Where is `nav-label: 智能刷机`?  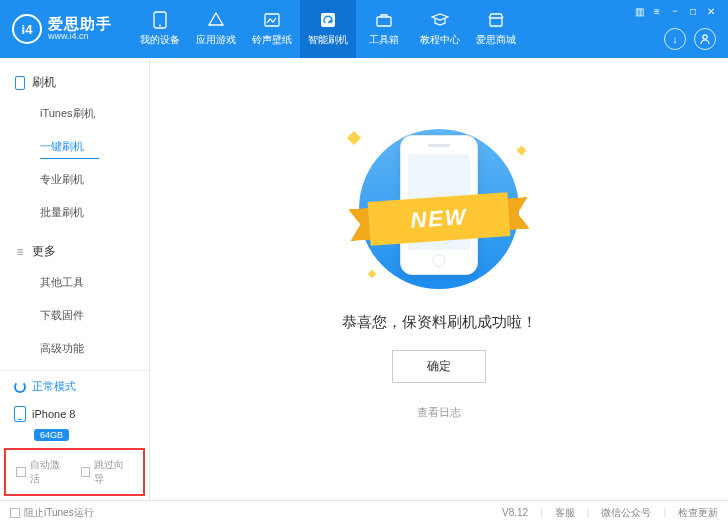
nav-label: 智能刷机 is located at coordinates (328, 40).